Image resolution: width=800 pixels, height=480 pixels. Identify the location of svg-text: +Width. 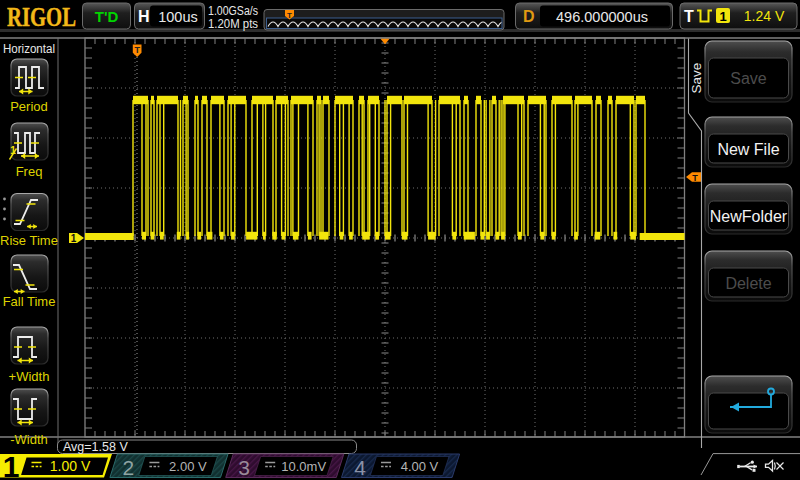
(30, 376).